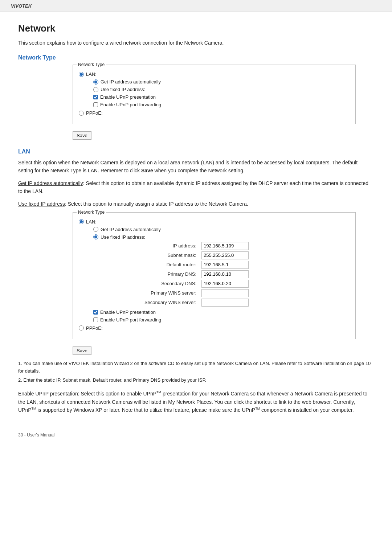  What do you see at coordinates (168, 246) in the screenshot?
I see `ip-address-label: IP address:` at bounding box center [168, 246].